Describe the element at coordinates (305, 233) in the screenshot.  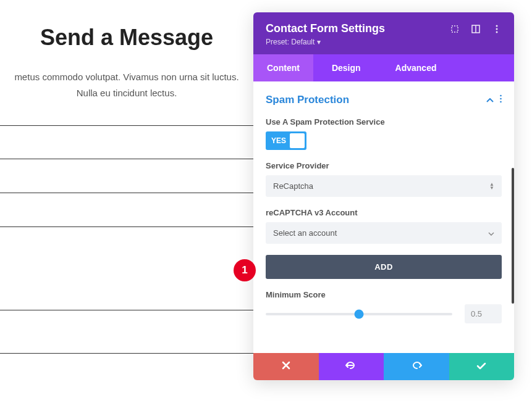
I see `account-value: Select an account` at that location.